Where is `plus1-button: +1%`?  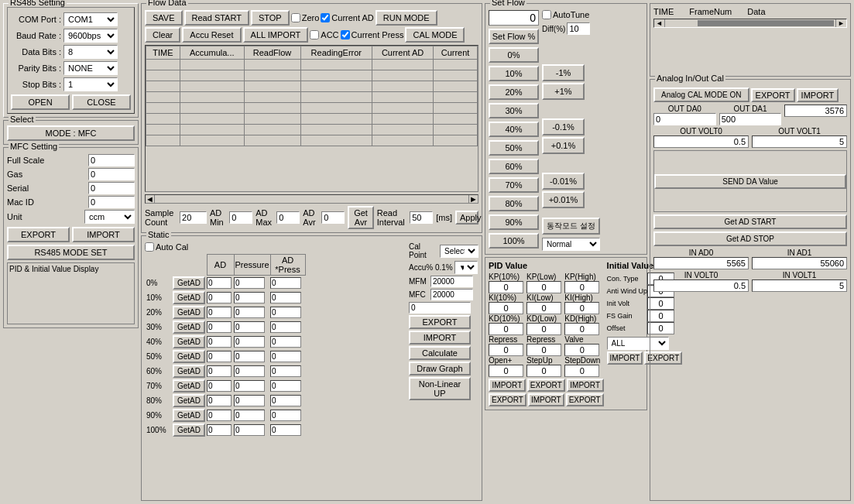 plus1-button: +1% is located at coordinates (564, 91).